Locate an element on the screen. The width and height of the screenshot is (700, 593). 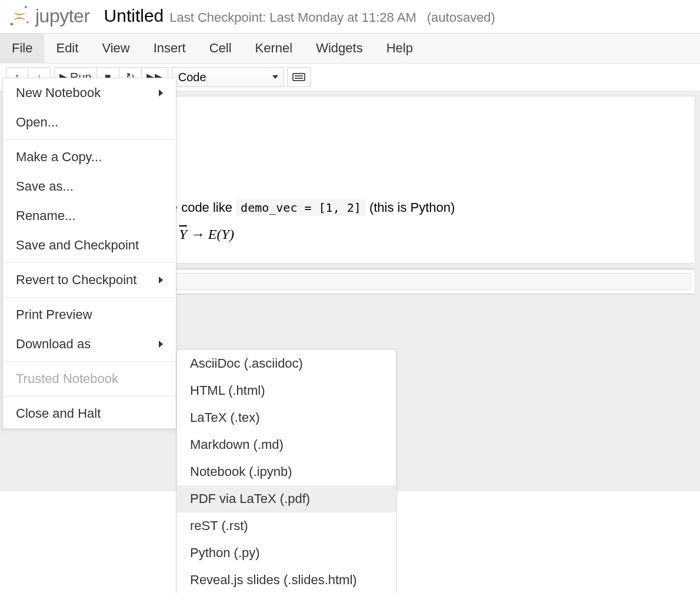
file-menu-print-preview: Print Preview is located at coordinates (89, 315).